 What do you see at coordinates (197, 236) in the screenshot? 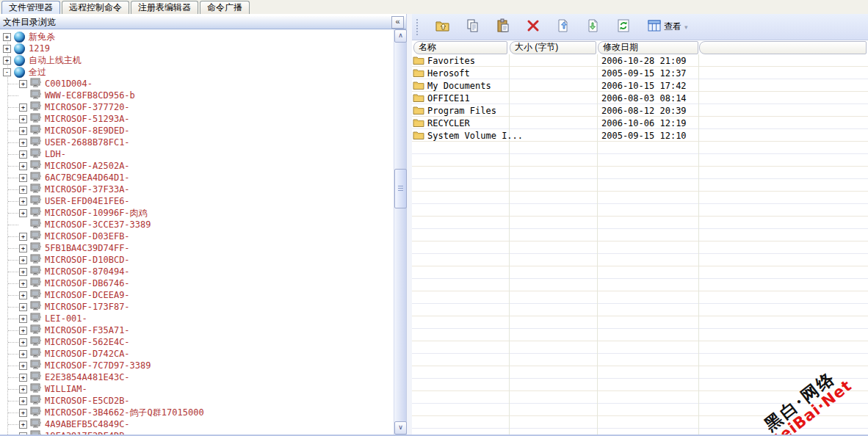
I see `tree-host-row: + MICROSOF-D03EFB-` at bounding box center [197, 236].